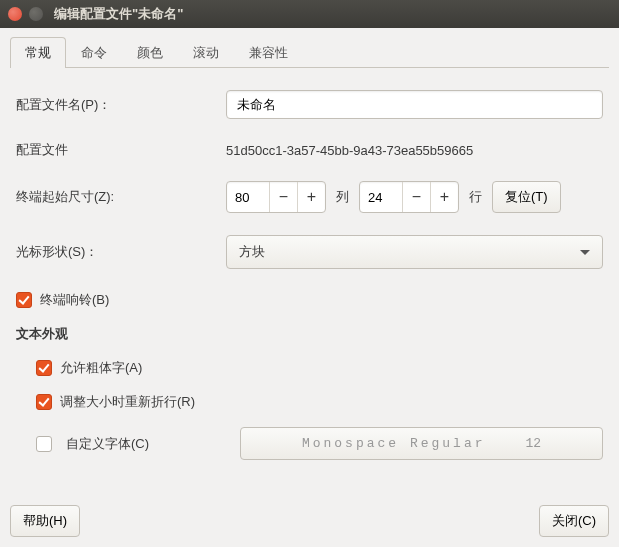 Image resolution: width=619 pixels, height=547 pixels. Describe the element at coordinates (94, 52) in the screenshot. I see `tab-command: 命令` at that location.